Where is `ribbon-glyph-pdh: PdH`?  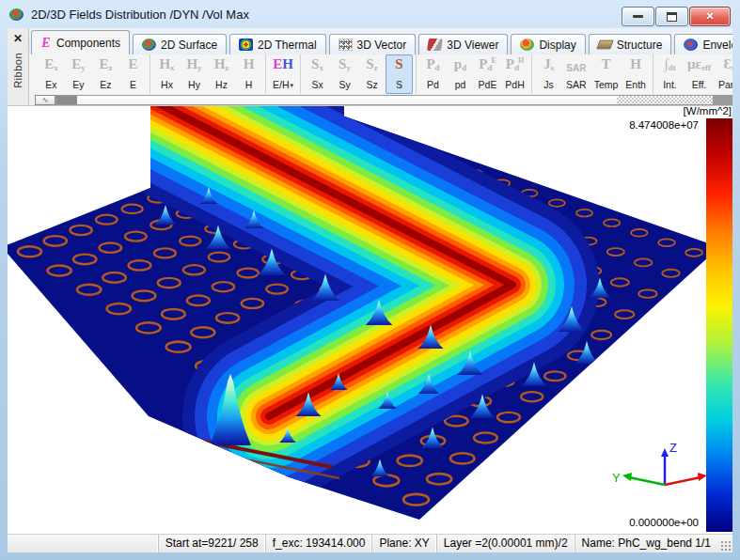
ribbon-glyph-pdh: PdH is located at coordinates (515, 68).